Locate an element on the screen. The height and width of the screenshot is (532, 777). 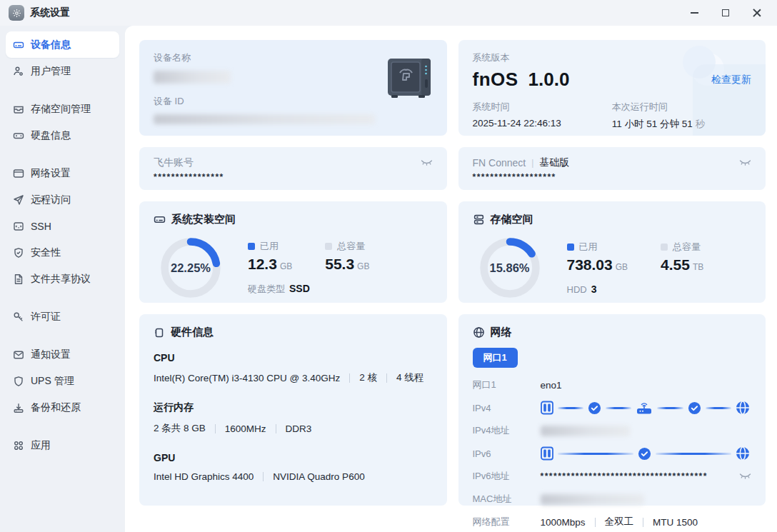
system-space-card: 系统安装空间 22.25% 已用 12.3 is located at coordinates (293, 252).